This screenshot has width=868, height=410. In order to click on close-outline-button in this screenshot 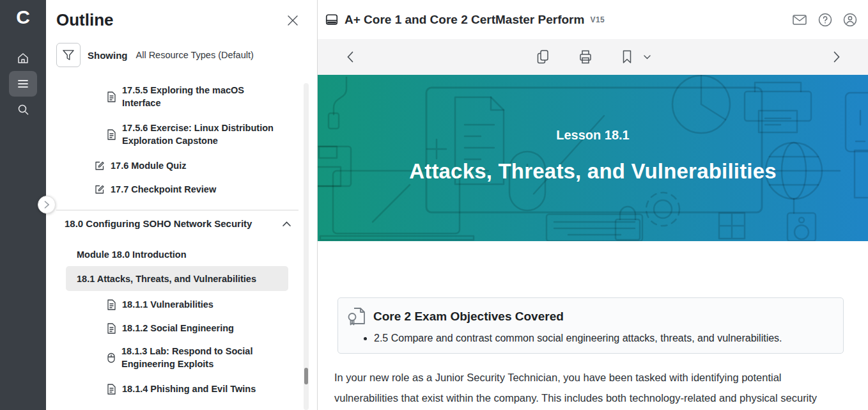, I will do `click(293, 19)`.